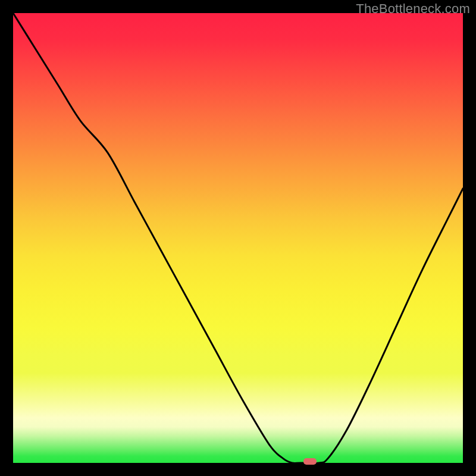 Image resolution: width=476 pixels, height=476 pixels. I want to click on optimum-marker, so click(310, 462).